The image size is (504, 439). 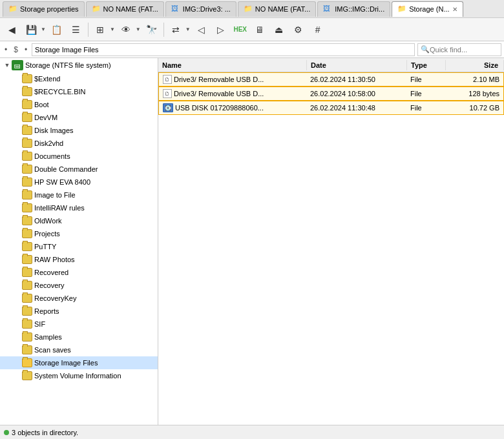 I want to click on file-header: Name Date Type Size, so click(x=331, y=65).